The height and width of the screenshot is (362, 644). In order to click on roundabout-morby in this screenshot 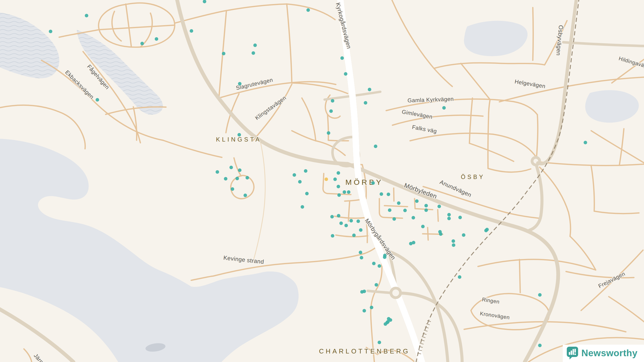, I will do `click(396, 293)`.